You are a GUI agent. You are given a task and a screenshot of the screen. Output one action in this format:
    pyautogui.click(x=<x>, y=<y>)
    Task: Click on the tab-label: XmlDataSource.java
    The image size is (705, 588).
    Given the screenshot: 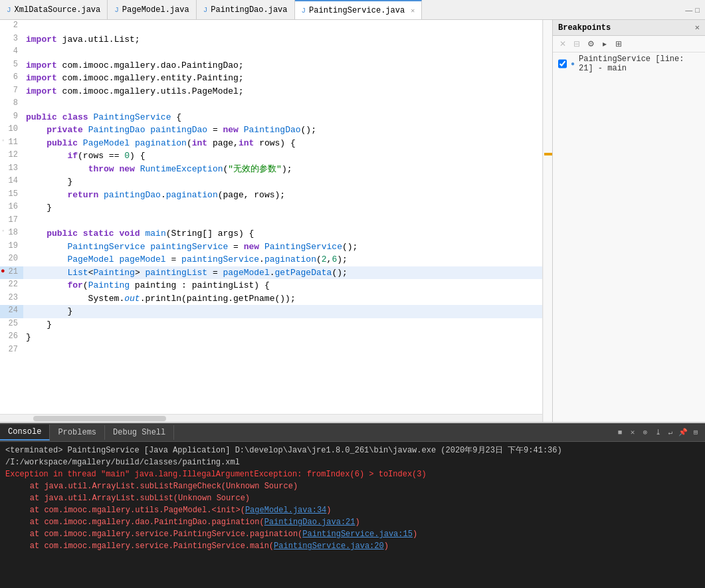 What is the action you would take?
    pyautogui.click(x=58, y=10)
    